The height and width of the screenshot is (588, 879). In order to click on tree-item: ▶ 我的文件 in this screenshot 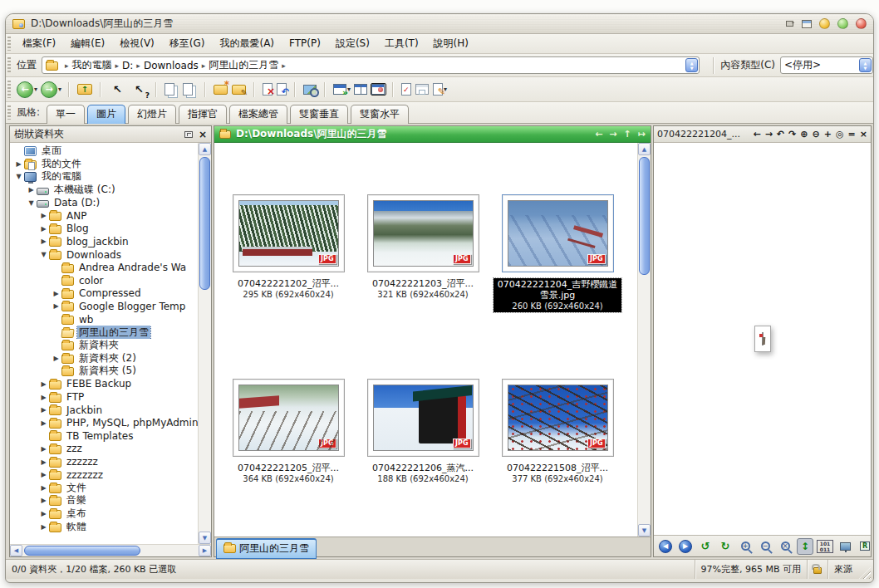, I will do `click(104, 164)`.